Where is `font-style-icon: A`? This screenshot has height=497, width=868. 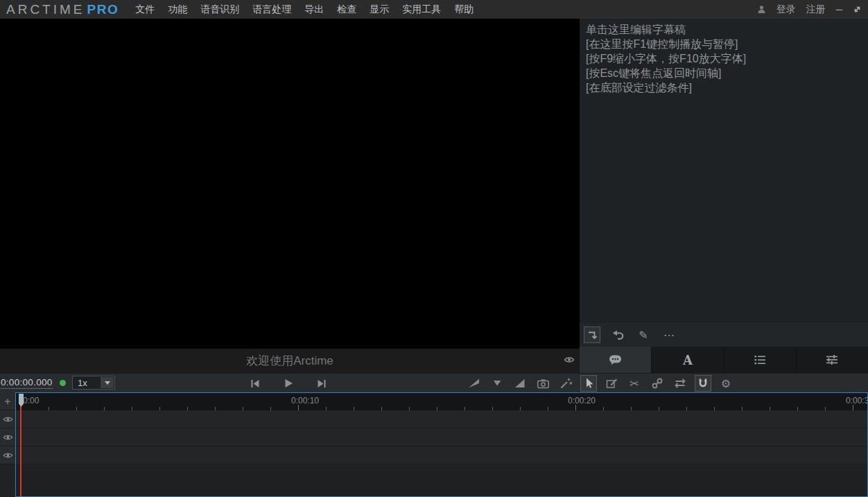
font-style-icon: A is located at coordinates (688, 360).